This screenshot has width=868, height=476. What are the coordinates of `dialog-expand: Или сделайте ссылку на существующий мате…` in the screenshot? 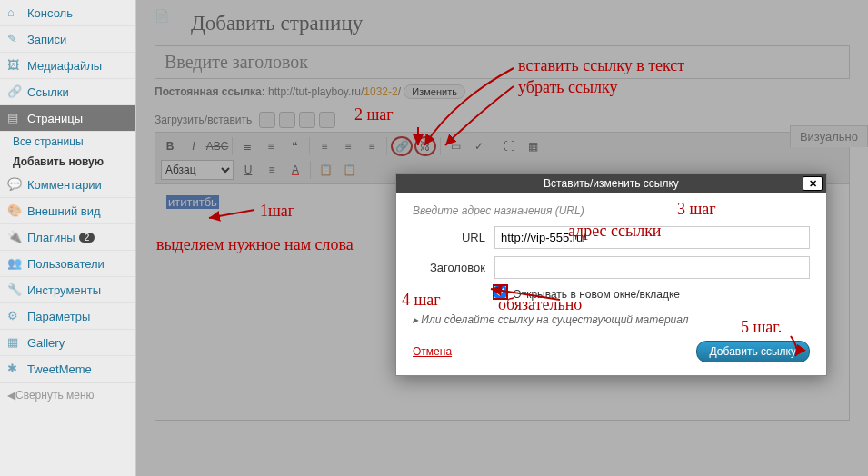 It's located at (611, 320).